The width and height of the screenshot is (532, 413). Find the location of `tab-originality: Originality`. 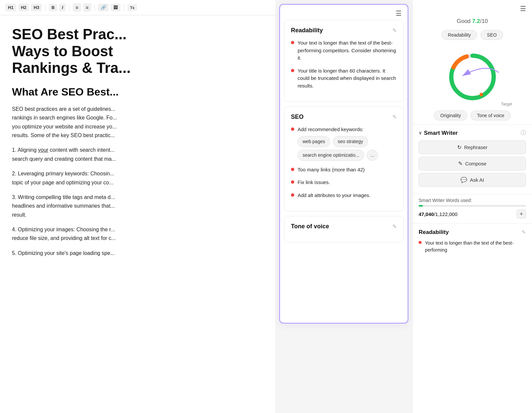

tab-originality: Originality is located at coordinates (451, 115).